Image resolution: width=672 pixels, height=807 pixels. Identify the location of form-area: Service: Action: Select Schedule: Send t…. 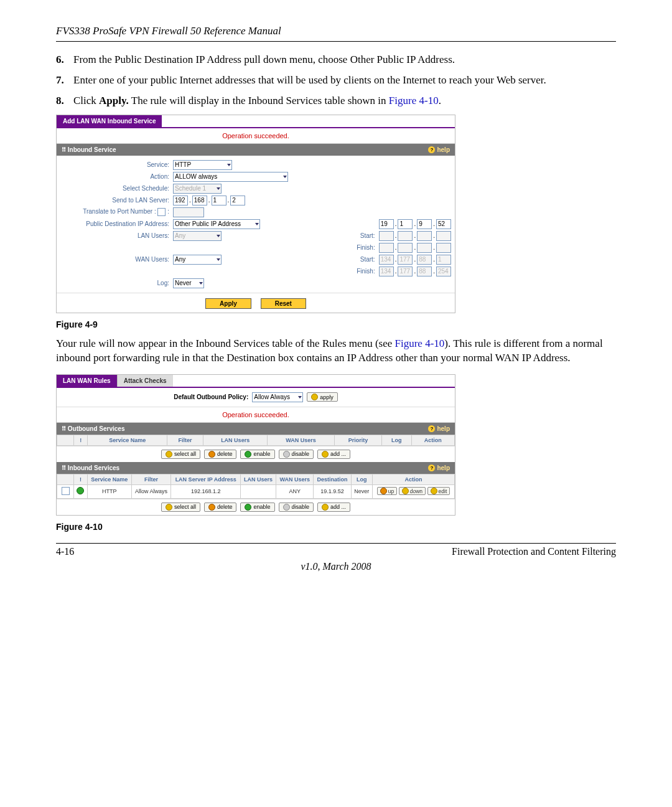
(256, 224).